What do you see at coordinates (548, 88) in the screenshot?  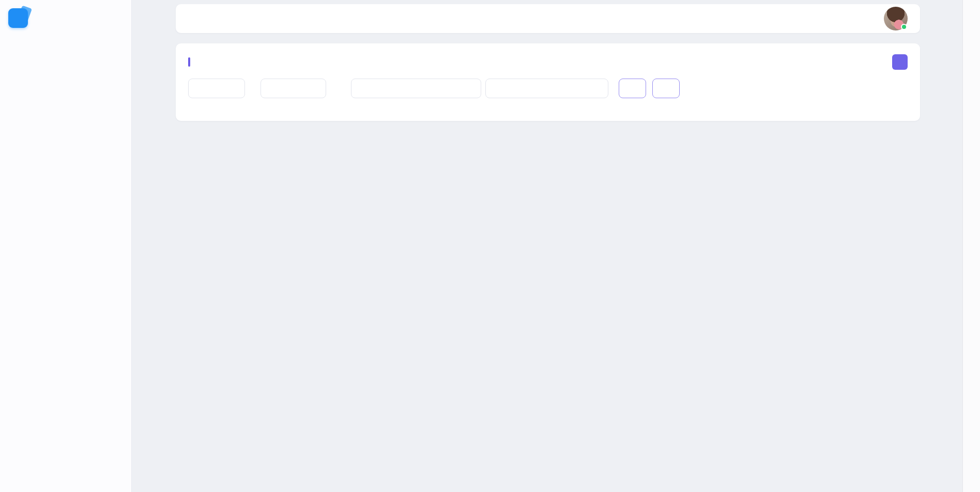 I see `filter-bar` at bounding box center [548, 88].